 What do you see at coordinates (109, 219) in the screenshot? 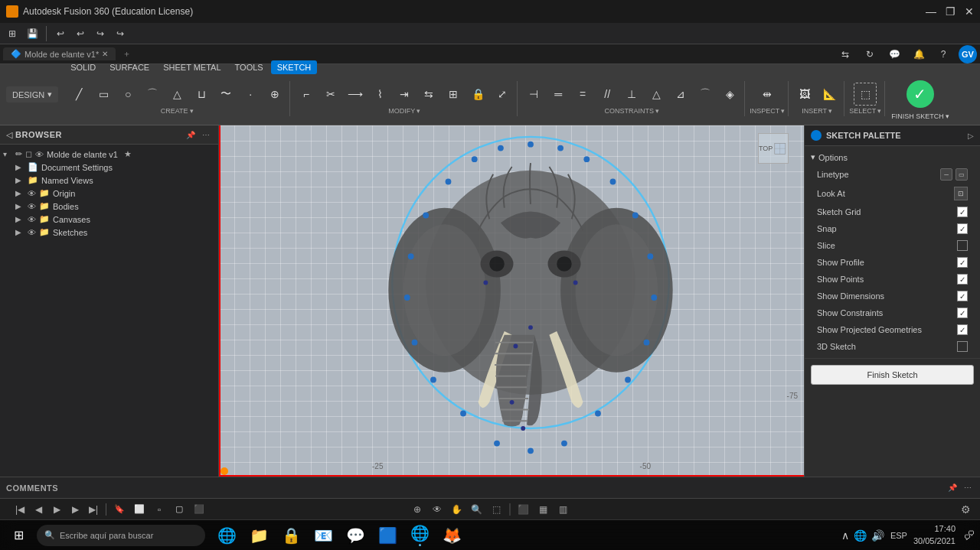
I see `tree-item-canvases: ▶ 👁 📁 Canvases` at bounding box center [109, 219].